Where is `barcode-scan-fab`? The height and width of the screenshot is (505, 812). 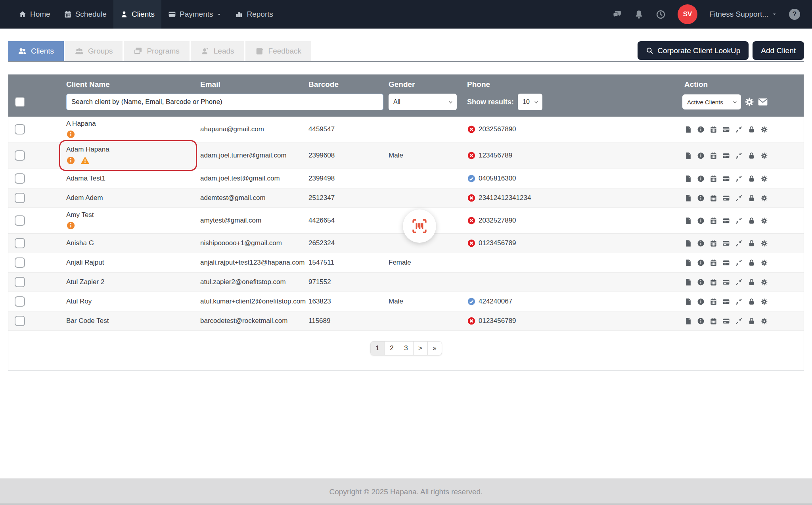
barcode-scan-fab is located at coordinates (419, 226).